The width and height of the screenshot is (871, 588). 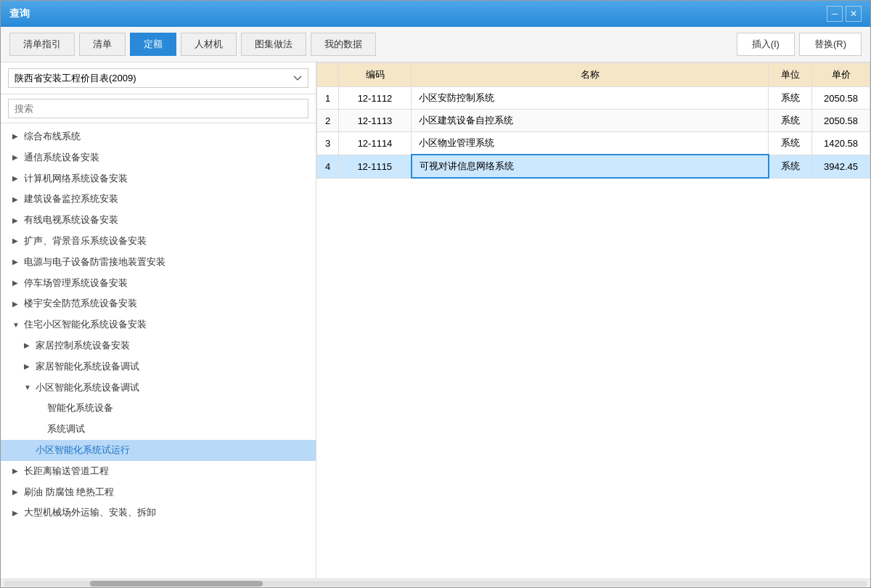 What do you see at coordinates (20, 14) in the screenshot?
I see `window-title: 查询` at bounding box center [20, 14].